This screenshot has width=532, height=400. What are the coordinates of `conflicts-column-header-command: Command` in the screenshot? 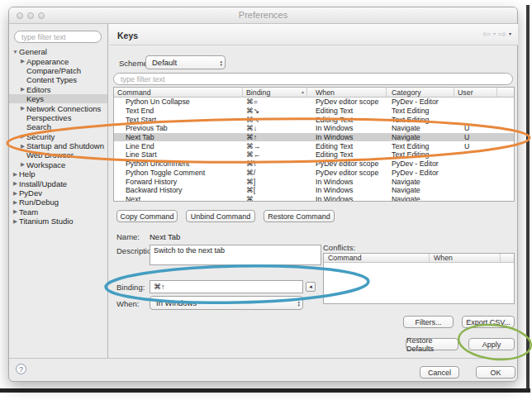 It's located at (377, 258).